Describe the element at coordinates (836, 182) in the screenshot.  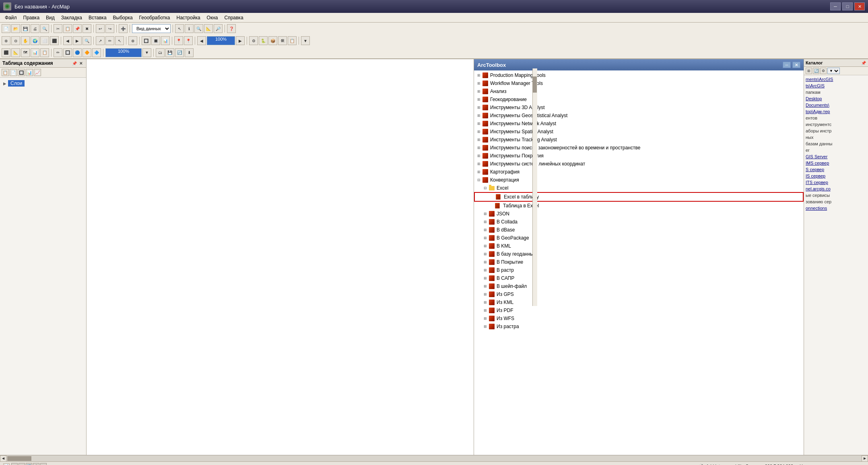
I see `catalog-item-16: ITS сервер` at that location.